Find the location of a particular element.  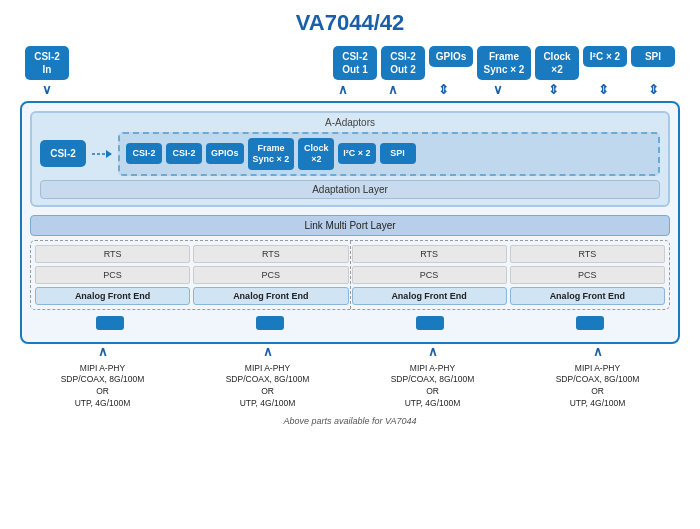

iface-csi2-out2: CSI-2Out 2 is located at coordinates (403, 63).